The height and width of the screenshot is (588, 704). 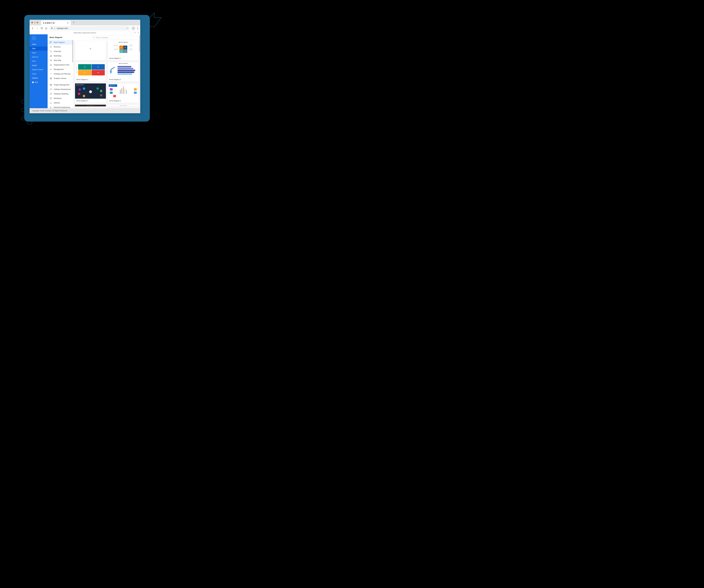 What do you see at coordinates (60, 65) in the screenshot?
I see `category-organizational-chart: Organizational Chart` at bounding box center [60, 65].